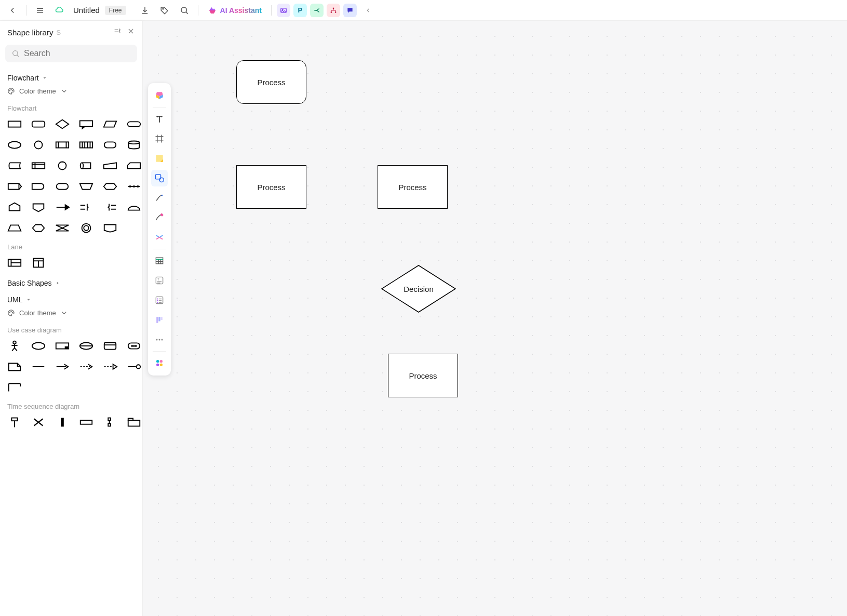  Describe the element at coordinates (241, 10) in the screenshot. I see `ai-assistant-label: AI Assistant` at that location.